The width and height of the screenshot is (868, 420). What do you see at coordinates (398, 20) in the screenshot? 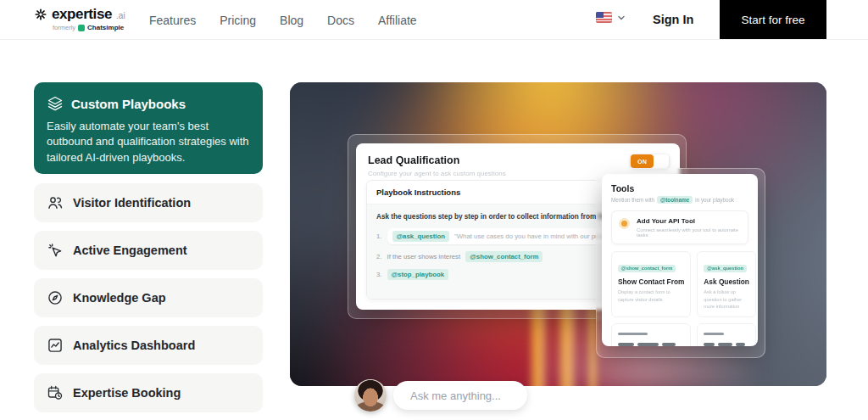
I see `nav-item-affiliate: Affiliate` at bounding box center [398, 20].